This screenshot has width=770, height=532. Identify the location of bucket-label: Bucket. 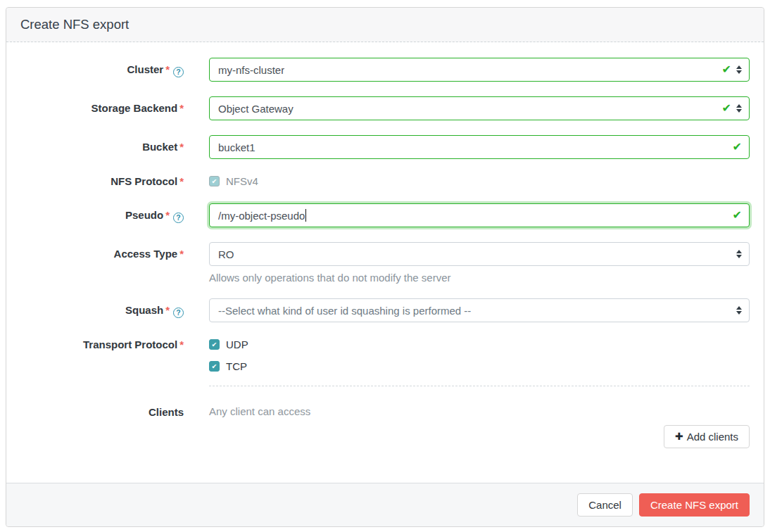
(160, 146).